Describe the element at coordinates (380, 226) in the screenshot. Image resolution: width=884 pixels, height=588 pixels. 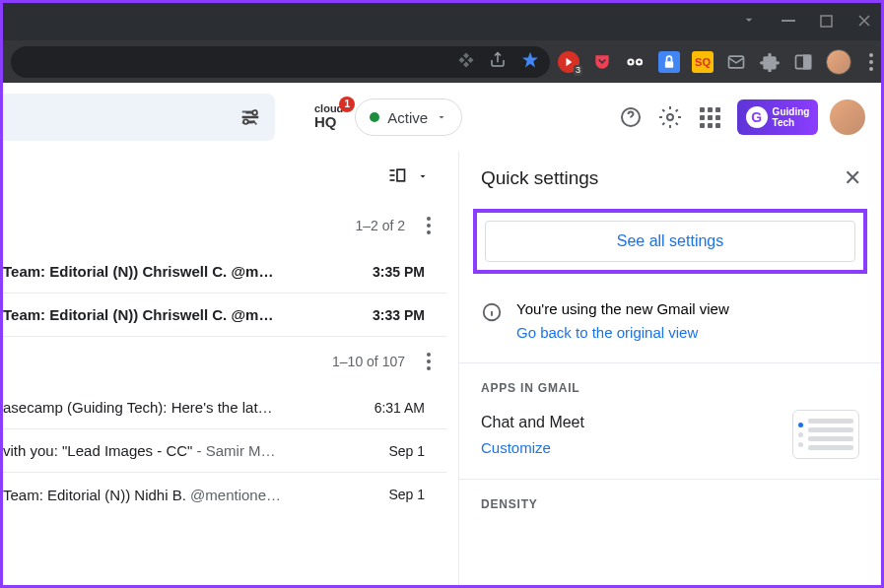
I see `pagination-text: 1–2 of 2` at that location.